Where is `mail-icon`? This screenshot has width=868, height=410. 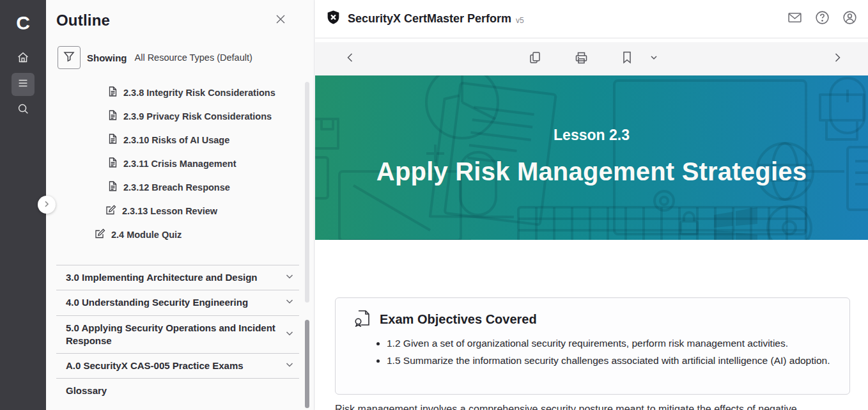 mail-icon is located at coordinates (795, 19).